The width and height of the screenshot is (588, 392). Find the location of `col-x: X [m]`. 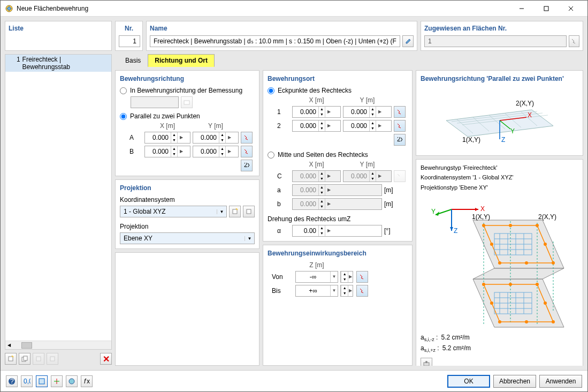

col-x: X [m] is located at coordinates (167, 126).